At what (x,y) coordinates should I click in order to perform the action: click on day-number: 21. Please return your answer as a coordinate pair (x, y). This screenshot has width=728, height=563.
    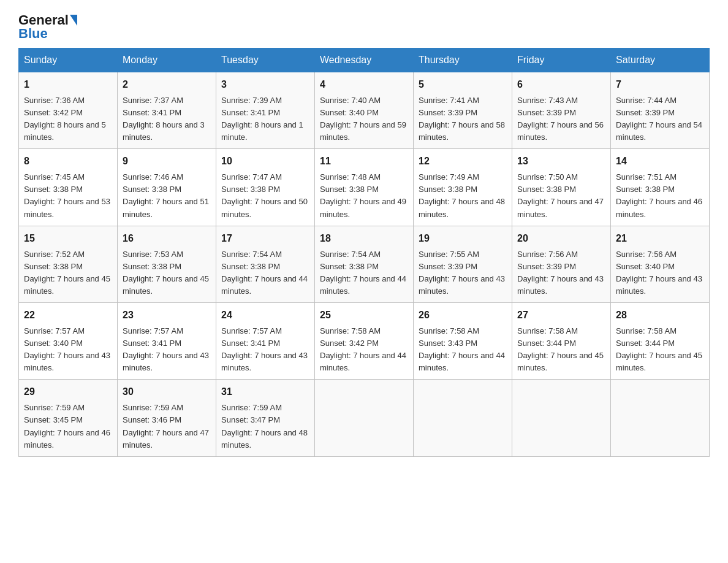
    Looking at the image, I should click on (660, 239).